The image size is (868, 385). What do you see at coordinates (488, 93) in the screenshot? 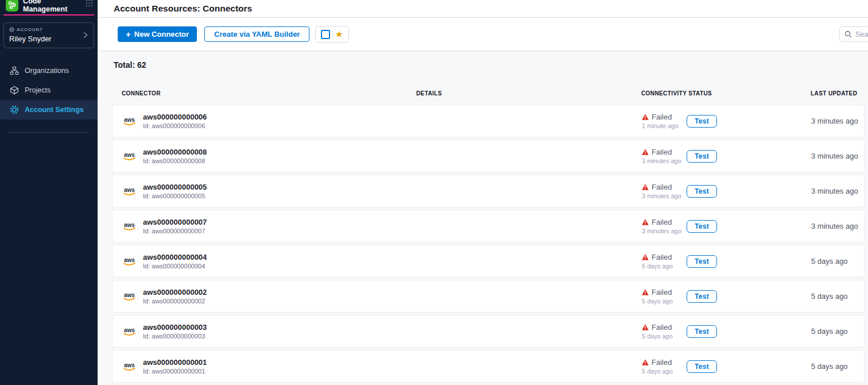
I see `table-header-row: CONNECTOR DETAILS CONNECTIVITY STATUS LA…` at bounding box center [488, 93].